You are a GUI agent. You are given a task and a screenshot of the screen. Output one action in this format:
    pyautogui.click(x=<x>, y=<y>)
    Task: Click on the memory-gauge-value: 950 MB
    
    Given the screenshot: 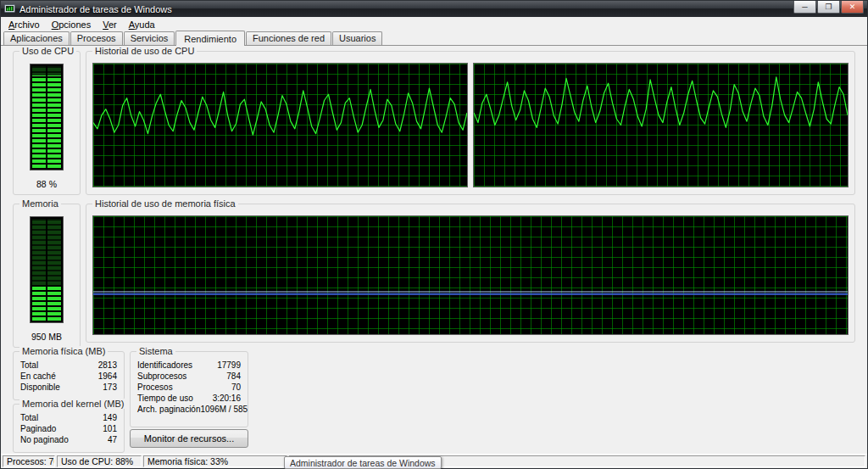 What is the action you would take?
    pyautogui.click(x=47, y=337)
    